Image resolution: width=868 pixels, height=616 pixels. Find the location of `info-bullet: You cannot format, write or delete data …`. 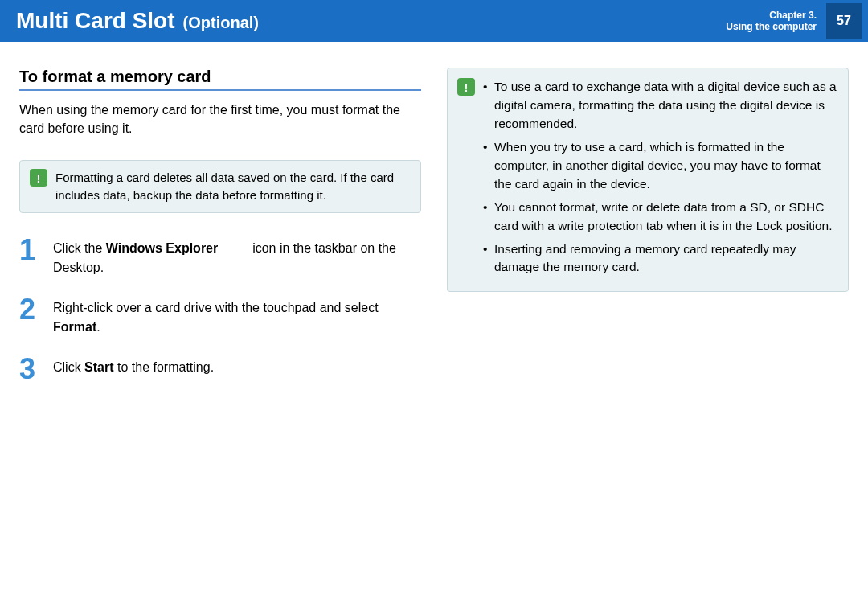

info-bullet: You cannot format, write or delete data … is located at coordinates (660, 217).